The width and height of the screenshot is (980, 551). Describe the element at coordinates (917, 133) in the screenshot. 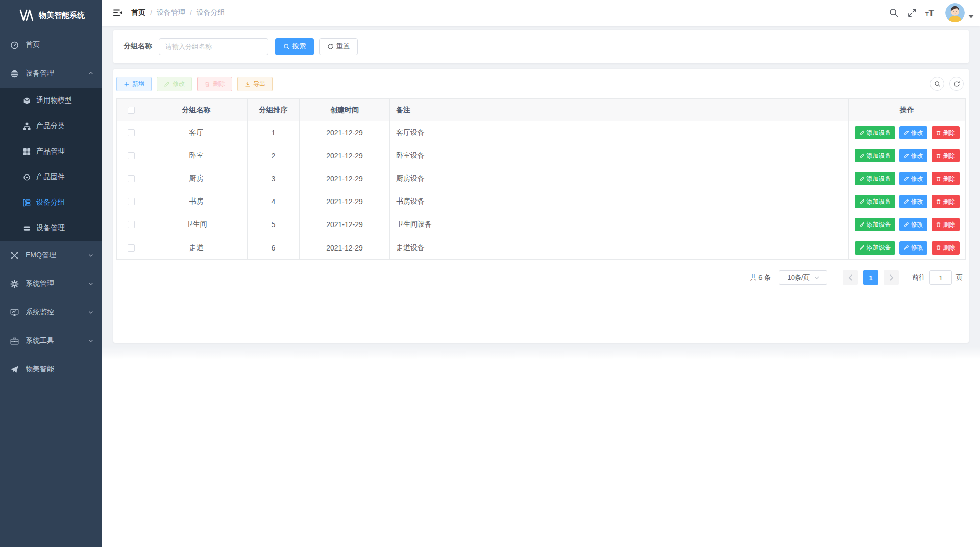

I see `row-edit-label: 修改` at that location.